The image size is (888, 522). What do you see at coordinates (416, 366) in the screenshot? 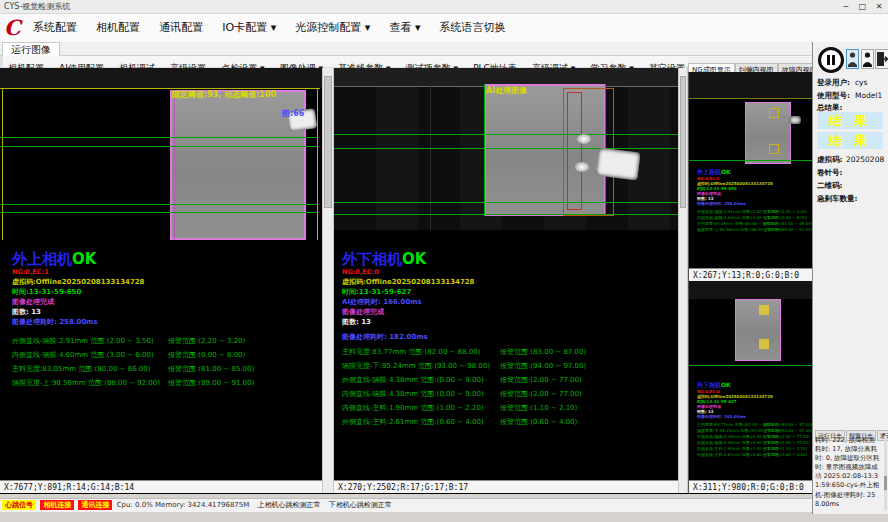
I see `measure-row: 隔膜宽度-下:95.24mm 范围:(93.00 ~ 98.00)` at bounding box center [416, 366].